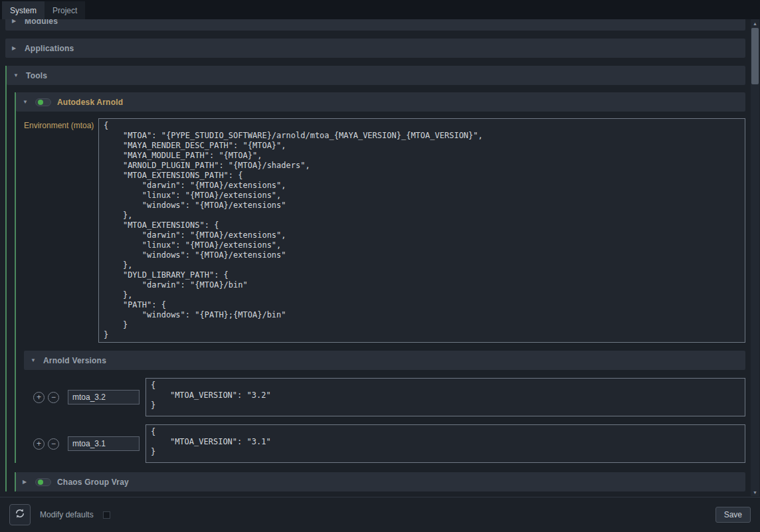 This screenshot has width=760, height=532. Describe the element at coordinates (381, 102) in the screenshot. I see `group-header-autodesk-arnold: ▼ Autodesk Arnold` at that location.